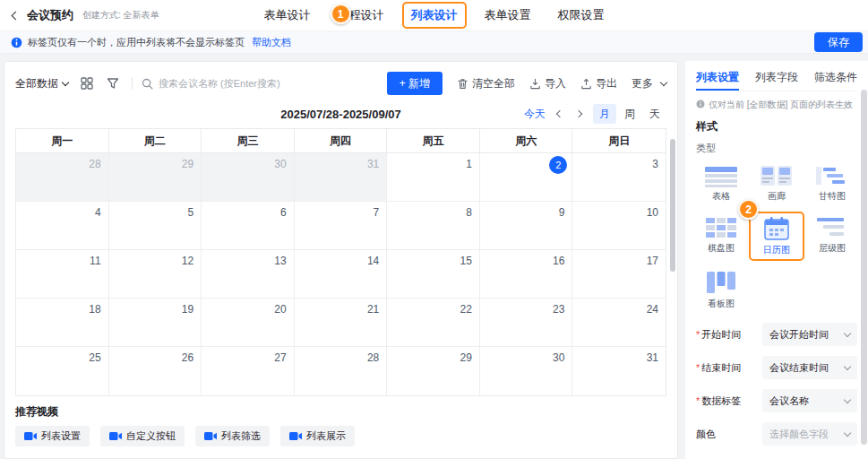 The height and width of the screenshot is (459, 868). Describe the element at coordinates (718, 79) in the screenshot. I see `panel-tab-1: 列表设置` at that location.